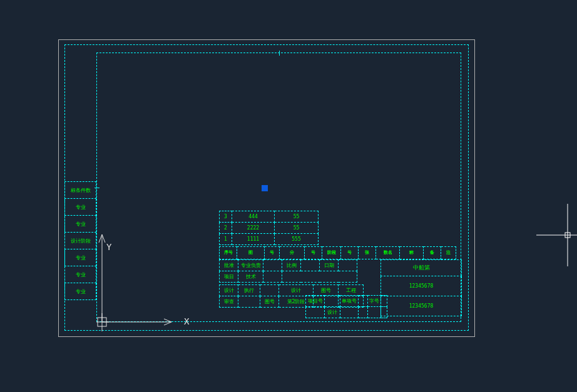 Image resolution: width=577 pixels, height=392 pixels. What do you see at coordinates (228, 253) in the screenshot?
I see `cell: 序号` at bounding box center [228, 253].